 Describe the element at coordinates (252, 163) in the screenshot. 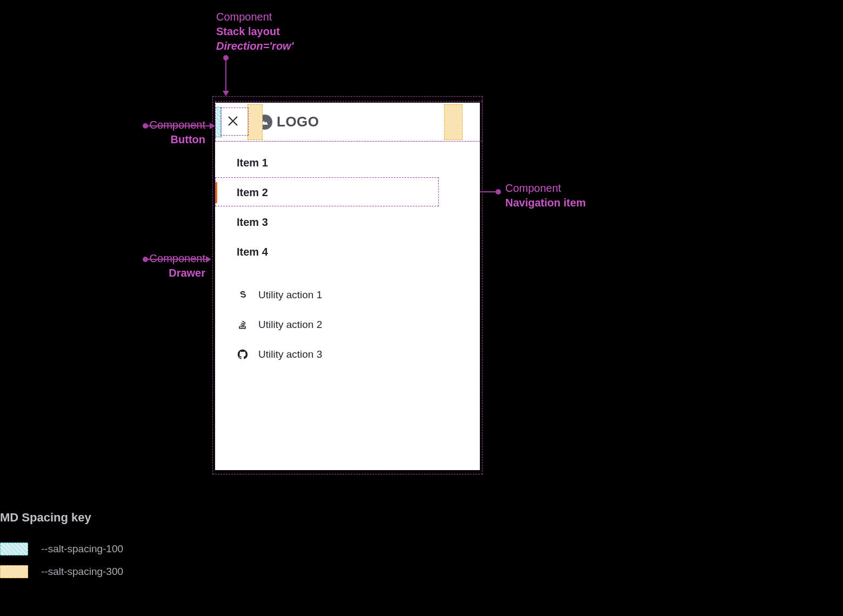

I see `nav-item-label: Item 1` at that location.